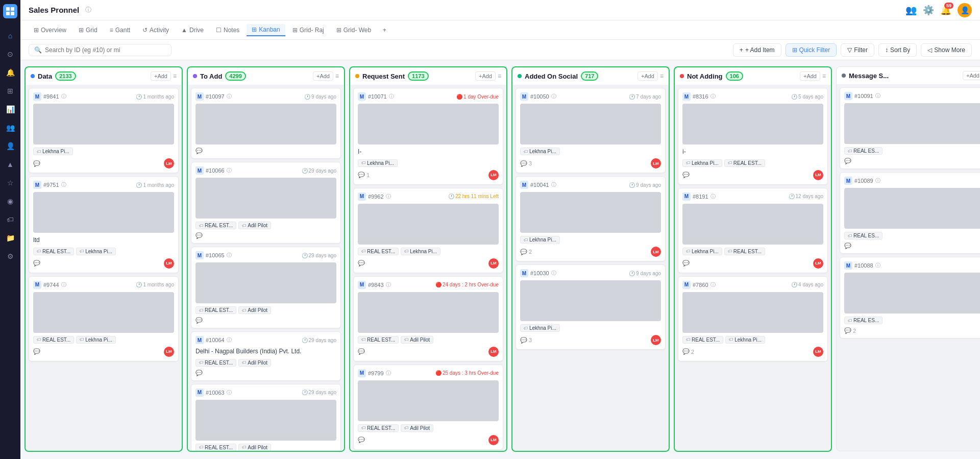 This screenshot has height=459, width=980. Describe the element at coordinates (228, 30) in the screenshot. I see `tab-notes: ☐ Notes` at that location.